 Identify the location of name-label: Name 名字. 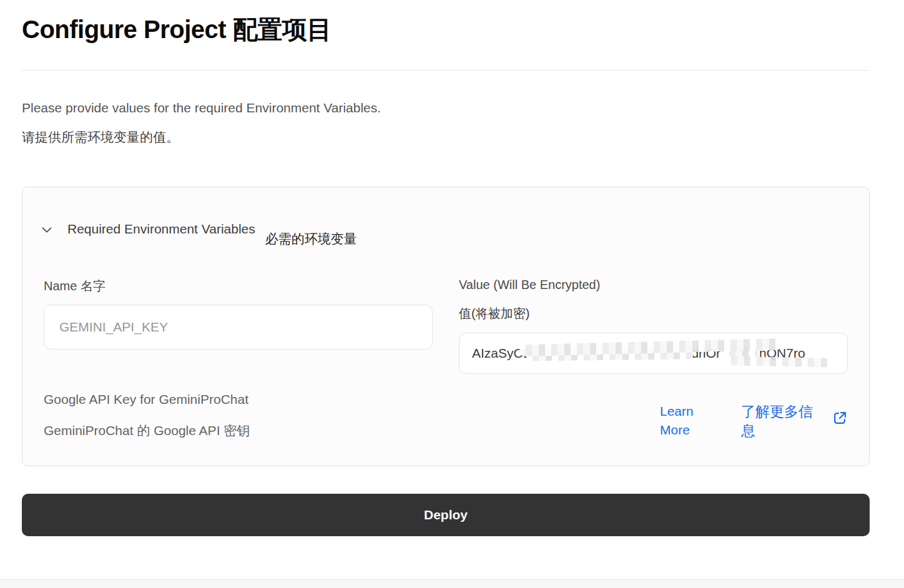
(238, 286).